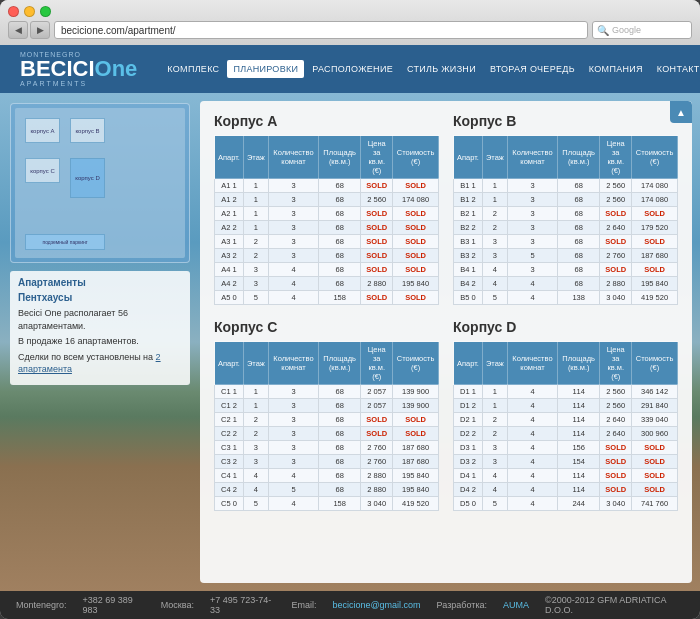 This screenshot has width=700, height=619. Describe the element at coordinates (603, 30) in the screenshot. I see `search-icon: 🔍` at that location.